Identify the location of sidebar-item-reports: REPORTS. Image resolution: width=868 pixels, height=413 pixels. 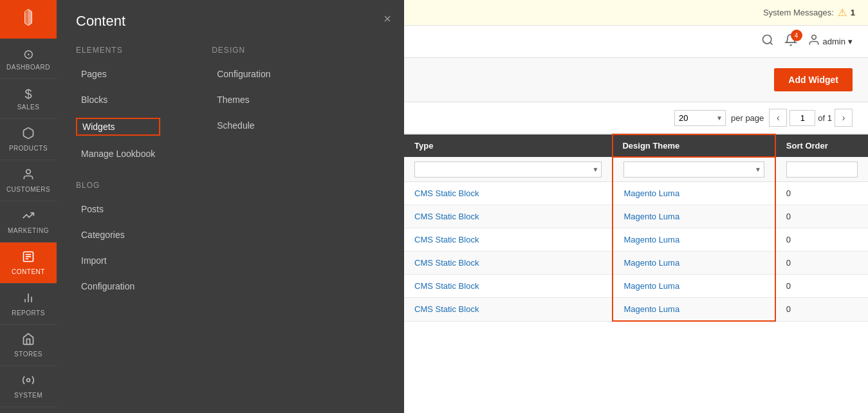
(28, 304).